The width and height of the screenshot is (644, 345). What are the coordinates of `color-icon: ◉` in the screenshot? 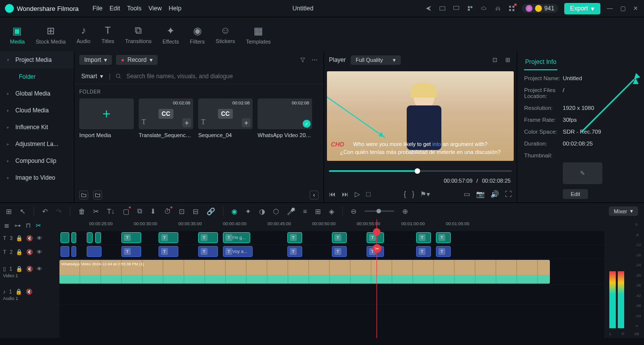 It's located at (234, 211).